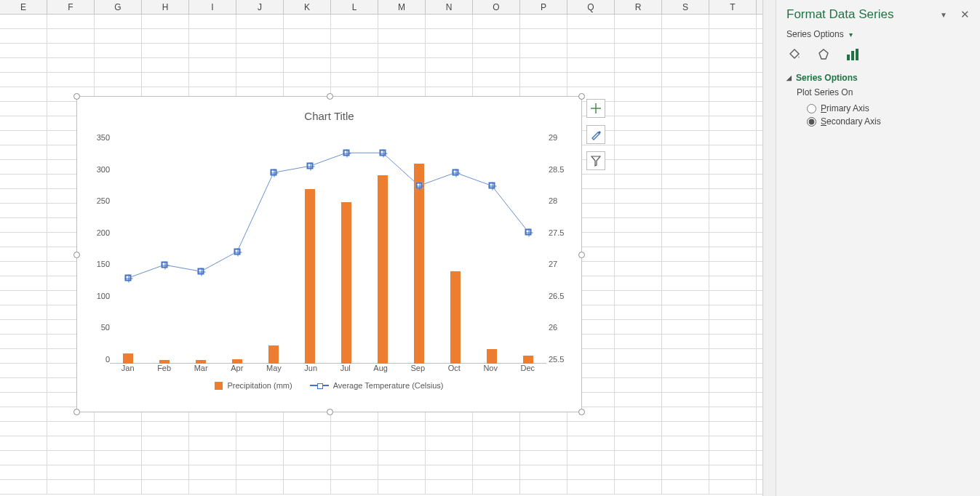 The width and height of the screenshot is (980, 496). I want to click on series-options-tab-icon, so click(853, 55).